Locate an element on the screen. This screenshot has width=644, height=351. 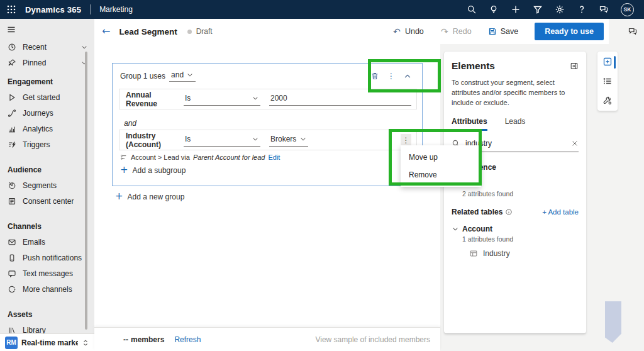
account-table-row: Account is located at coordinates (515, 229).